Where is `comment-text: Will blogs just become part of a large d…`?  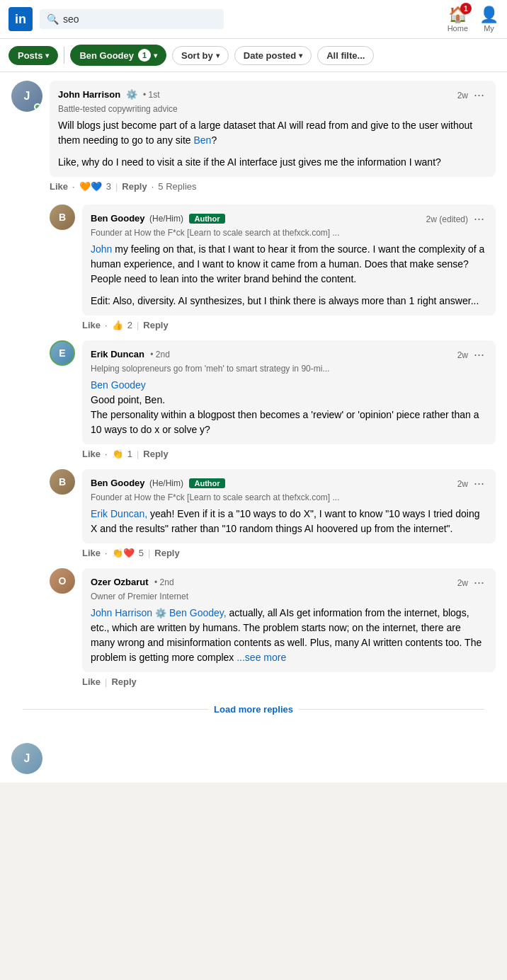
comment-text: Will blogs just become part of a large d… is located at coordinates (273, 133).